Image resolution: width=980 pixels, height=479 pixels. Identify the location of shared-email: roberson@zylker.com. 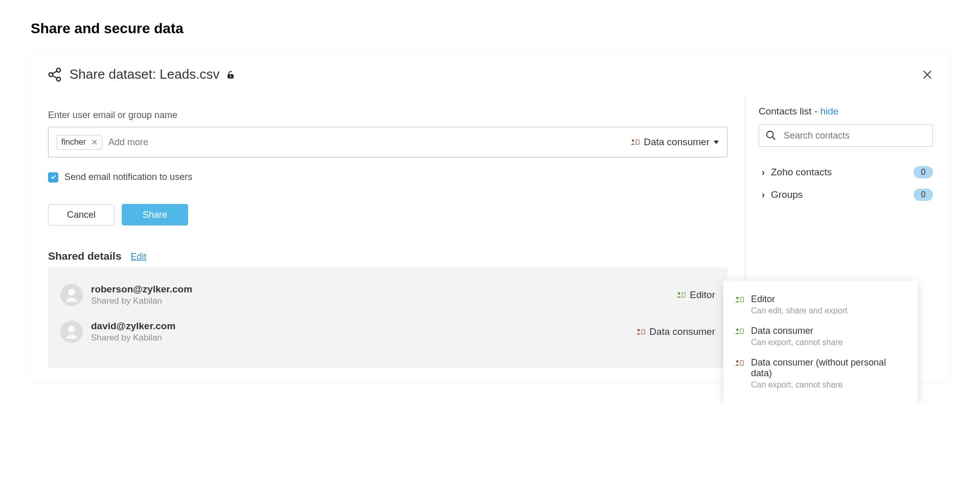
(383, 289).